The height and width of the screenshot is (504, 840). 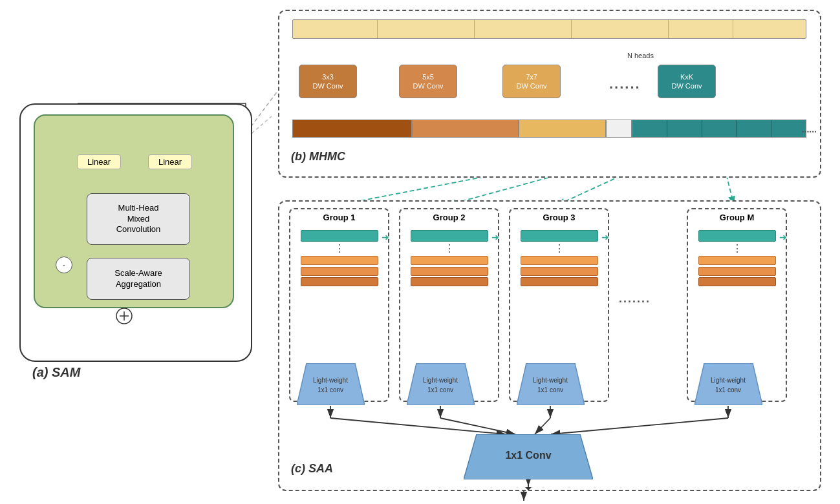 I want to click on group-3-label: Group 3, so click(x=559, y=216).